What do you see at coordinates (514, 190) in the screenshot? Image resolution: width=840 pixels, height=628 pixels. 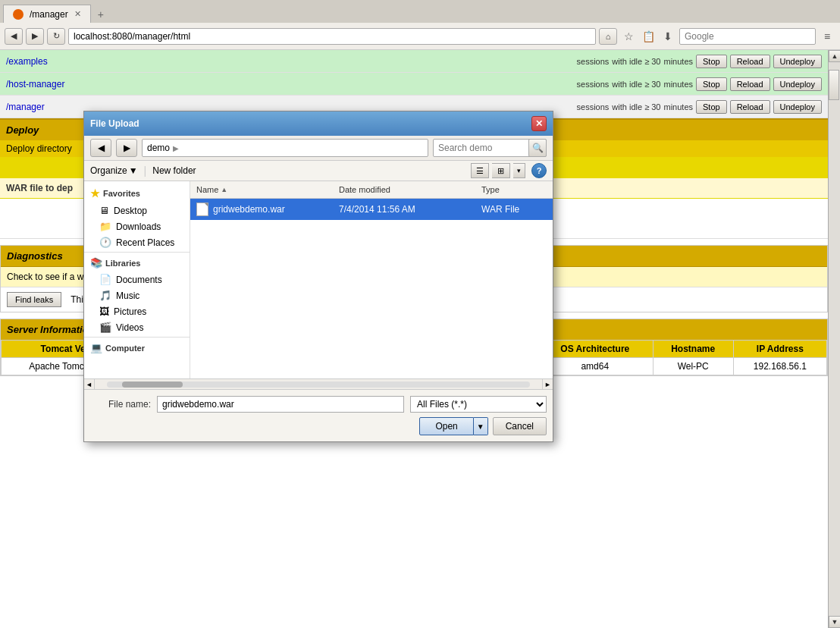 I see `col-type: Type` at bounding box center [514, 190].